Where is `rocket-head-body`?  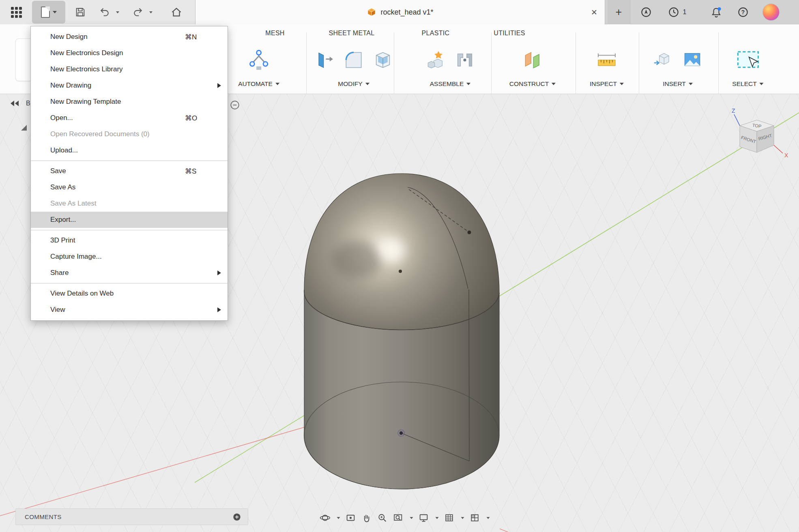 rocket-head-body is located at coordinates (402, 331).